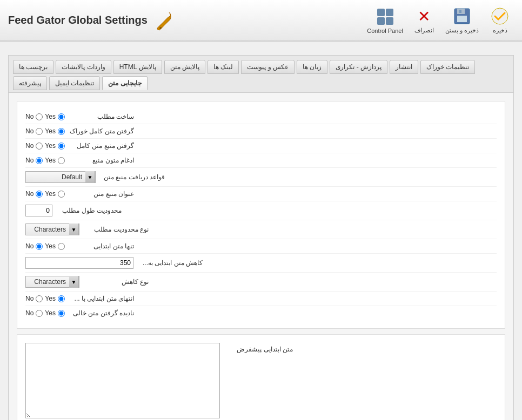  What do you see at coordinates (62, 313) in the screenshot?
I see `radio-yes-ignore-empty` at bounding box center [62, 313].